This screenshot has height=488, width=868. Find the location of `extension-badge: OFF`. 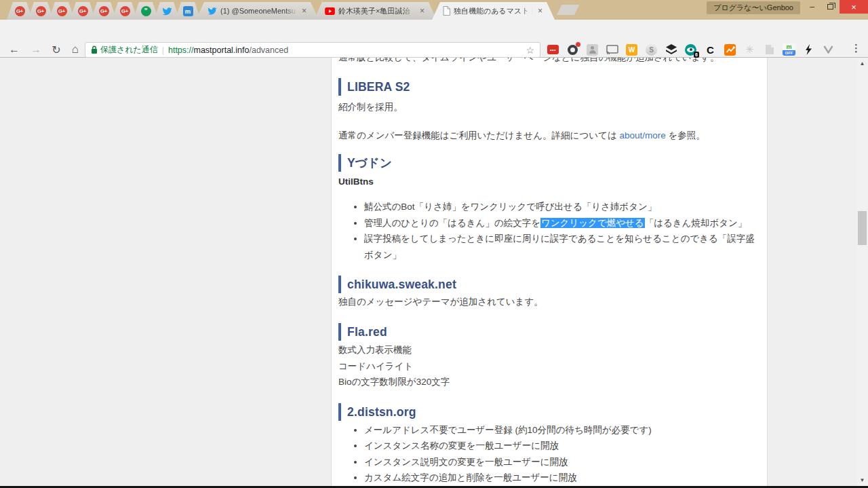

extension-badge: OFF is located at coordinates (789, 53).